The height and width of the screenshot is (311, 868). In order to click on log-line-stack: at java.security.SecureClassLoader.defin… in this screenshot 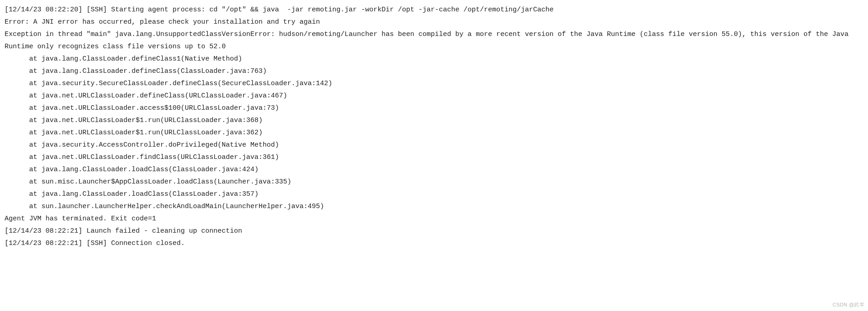, I will do `click(434, 84)`.